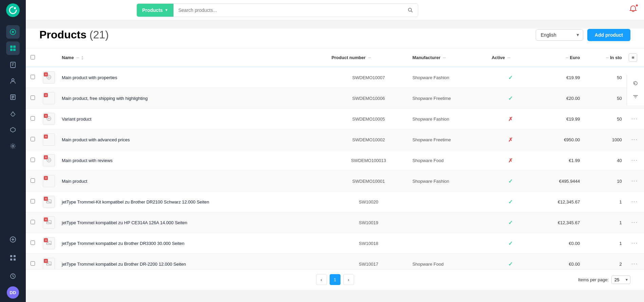  What do you see at coordinates (604, 243) in the screenshot?
I see `stock-cell: 1` at bounding box center [604, 243].